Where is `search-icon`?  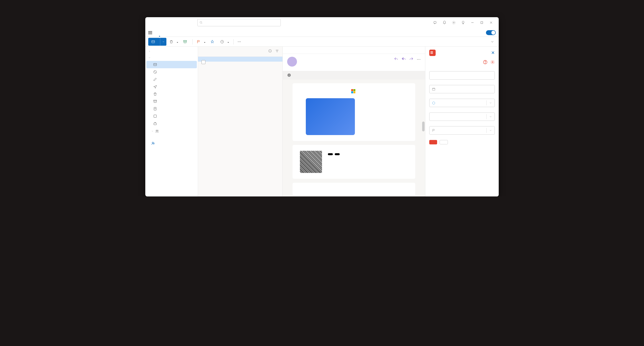
search-icon is located at coordinates (201, 23).